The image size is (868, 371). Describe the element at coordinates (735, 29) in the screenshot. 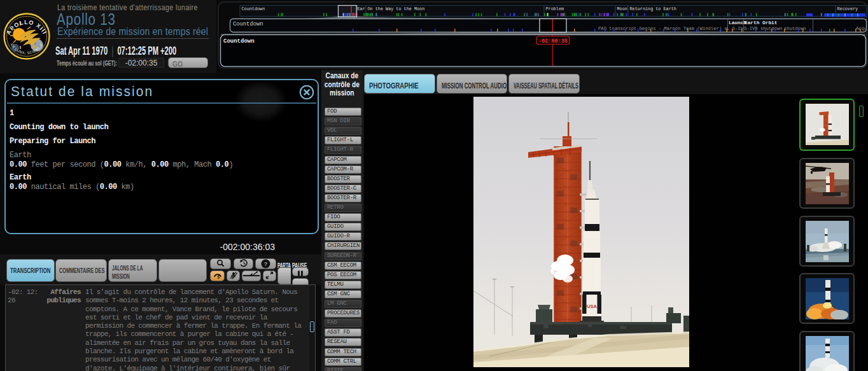

I see `svg-text: L S-In` at that location.